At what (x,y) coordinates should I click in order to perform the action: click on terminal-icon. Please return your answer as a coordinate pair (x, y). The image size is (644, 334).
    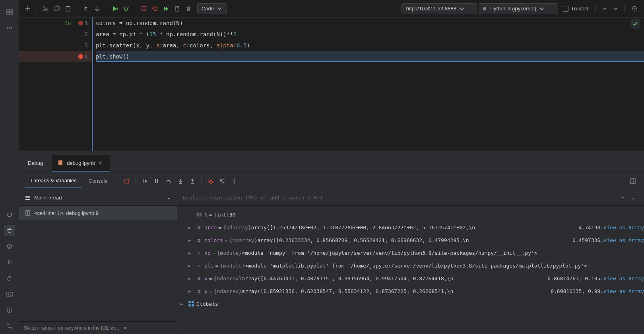
    Looking at the image, I should click on (10, 294).